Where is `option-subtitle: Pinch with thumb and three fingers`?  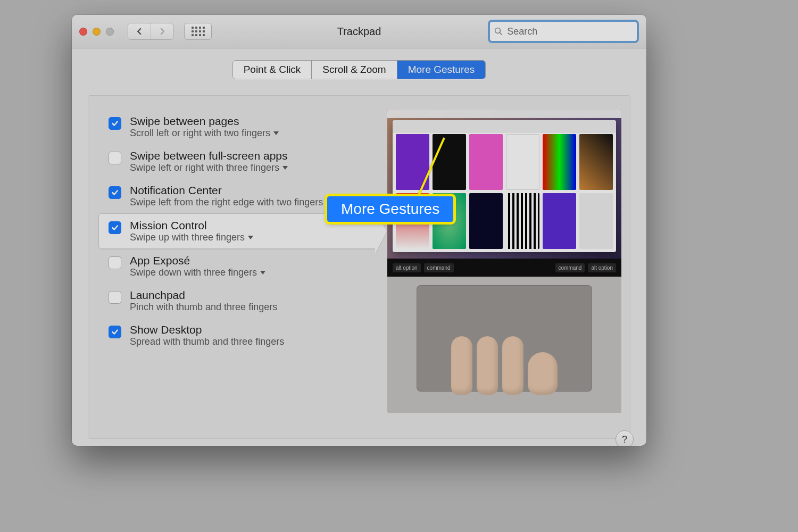
option-subtitle: Pinch with thumb and three fingers is located at coordinates (203, 307).